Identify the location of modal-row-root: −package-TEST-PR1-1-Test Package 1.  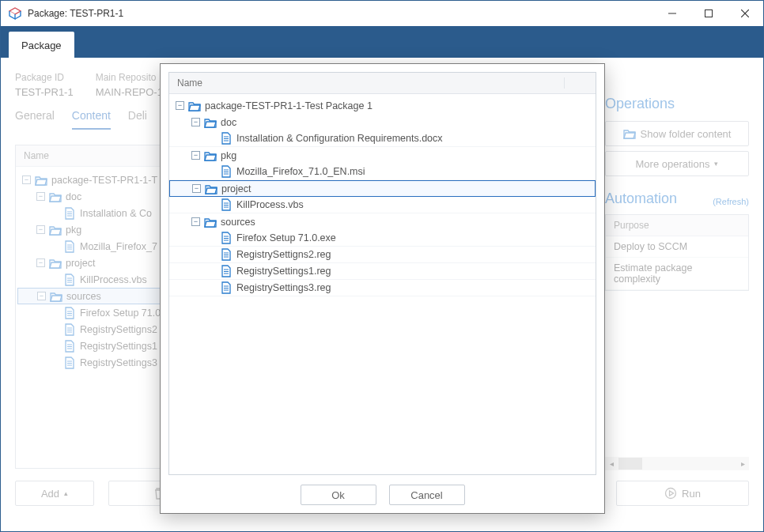
(383, 106).